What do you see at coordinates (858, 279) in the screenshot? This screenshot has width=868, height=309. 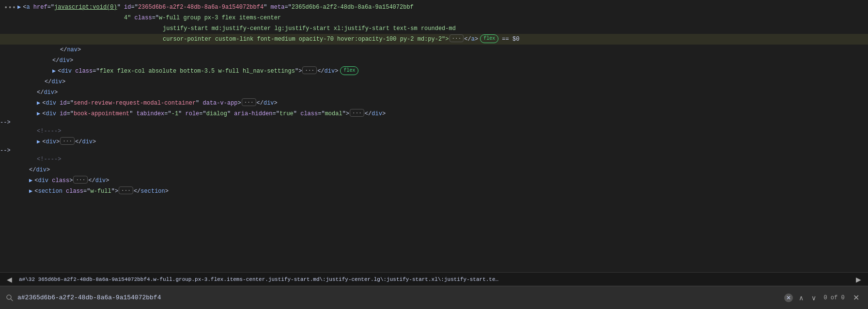 I see `scroll-right-button: ▶` at bounding box center [858, 279].